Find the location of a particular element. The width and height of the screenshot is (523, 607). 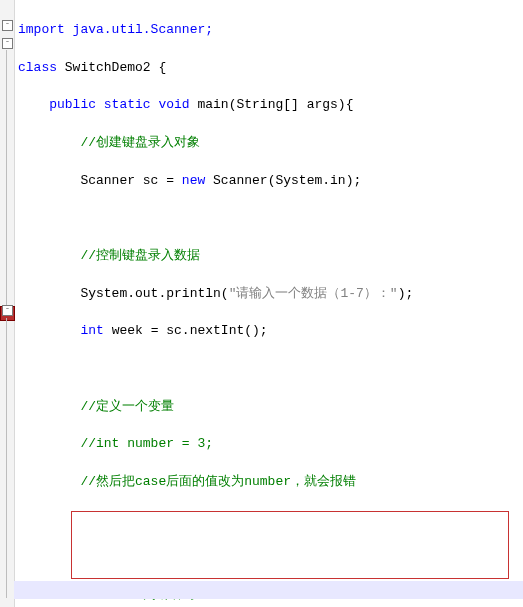

code-line: System.out.println("请输入一个数据（1-7）："); is located at coordinates (270, 294).